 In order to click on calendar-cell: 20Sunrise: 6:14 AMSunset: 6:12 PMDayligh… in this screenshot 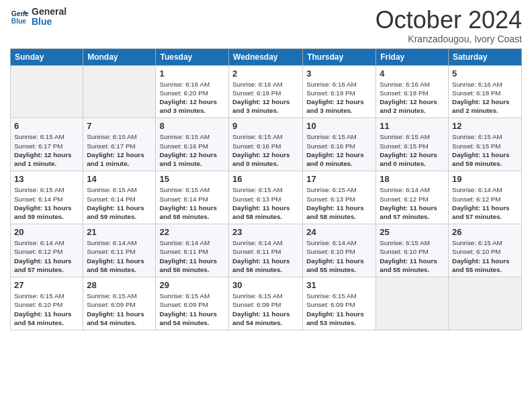, I will do `click(47, 251)`.